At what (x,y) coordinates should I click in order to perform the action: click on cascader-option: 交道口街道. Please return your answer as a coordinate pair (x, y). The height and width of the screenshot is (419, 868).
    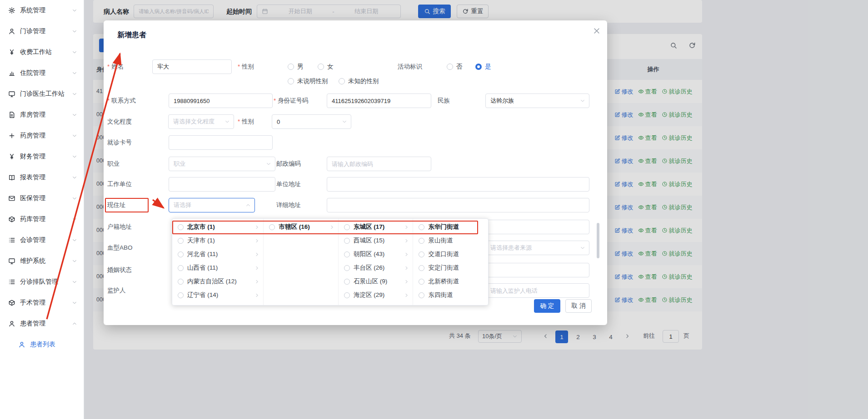
    Looking at the image, I should click on (451, 254).